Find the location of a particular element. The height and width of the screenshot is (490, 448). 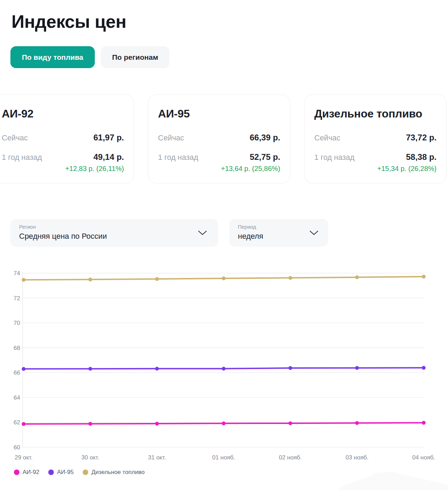

y-tick-label: 64 is located at coordinates (17, 398).